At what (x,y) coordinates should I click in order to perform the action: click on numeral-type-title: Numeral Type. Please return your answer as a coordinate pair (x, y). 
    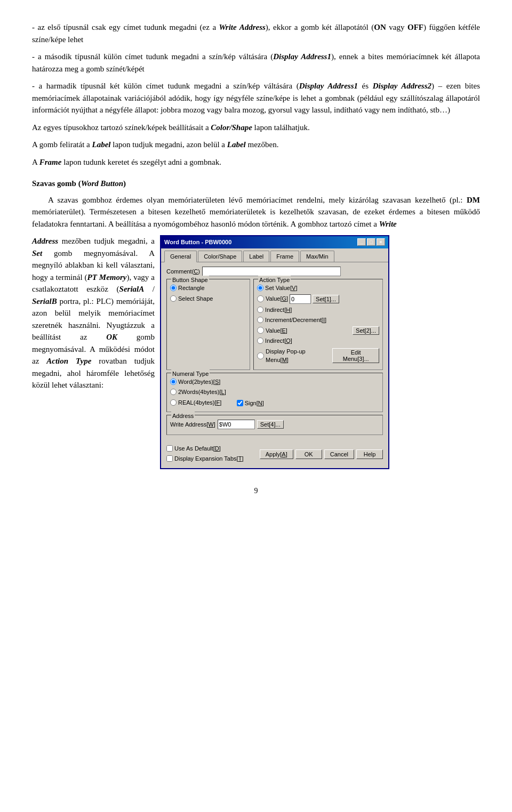
    Looking at the image, I should click on (190, 374).